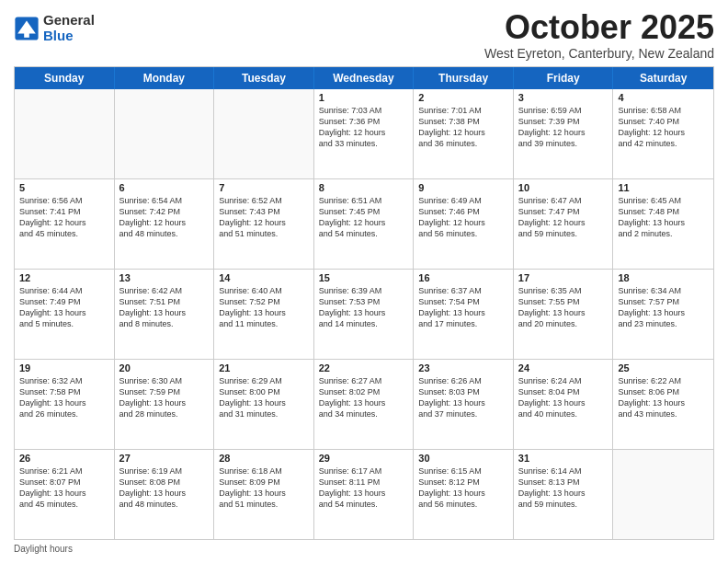  What do you see at coordinates (265, 315) in the screenshot?
I see `cal-cell: 14Sunrise: 6:40 AM Sunset: 7:52 PM Dayli…` at bounding box center [265, 315].